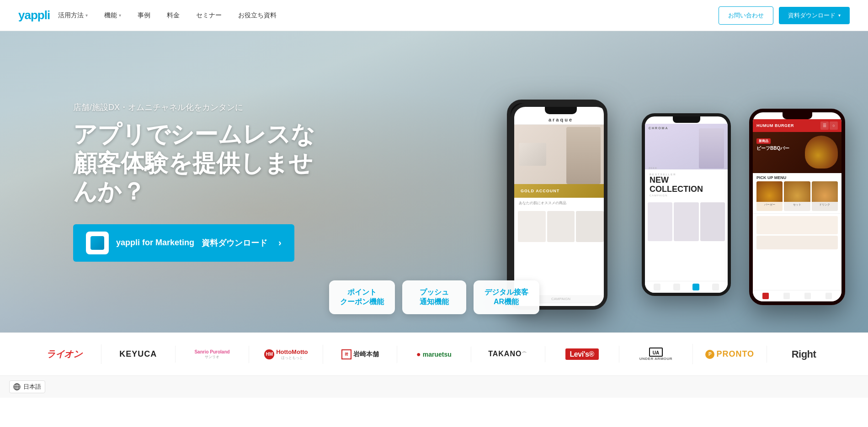  Describe the element at coordinates (17, 387) in the screenshot. I see `globe-icon` at that location.